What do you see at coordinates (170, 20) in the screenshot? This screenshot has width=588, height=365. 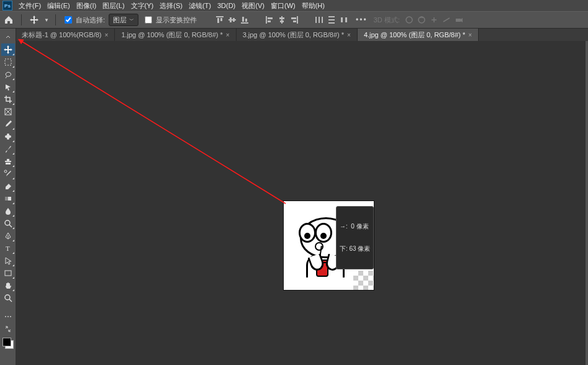 I see `show-transform-checkbox: 显示变换控件` at bounding box center [170, 20].